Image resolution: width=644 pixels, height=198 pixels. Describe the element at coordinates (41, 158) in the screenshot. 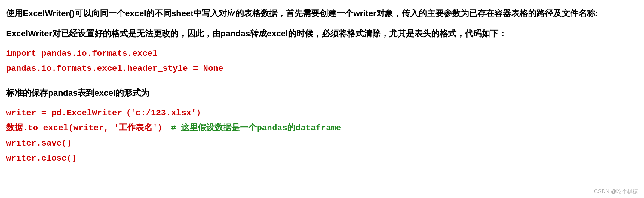

I see `code-close-text: writer.close()` at that location.